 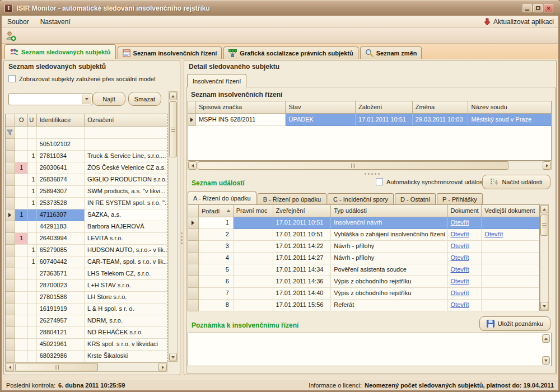 I want to click on event-cell-poradi: 4, so click(x=216, y=259).